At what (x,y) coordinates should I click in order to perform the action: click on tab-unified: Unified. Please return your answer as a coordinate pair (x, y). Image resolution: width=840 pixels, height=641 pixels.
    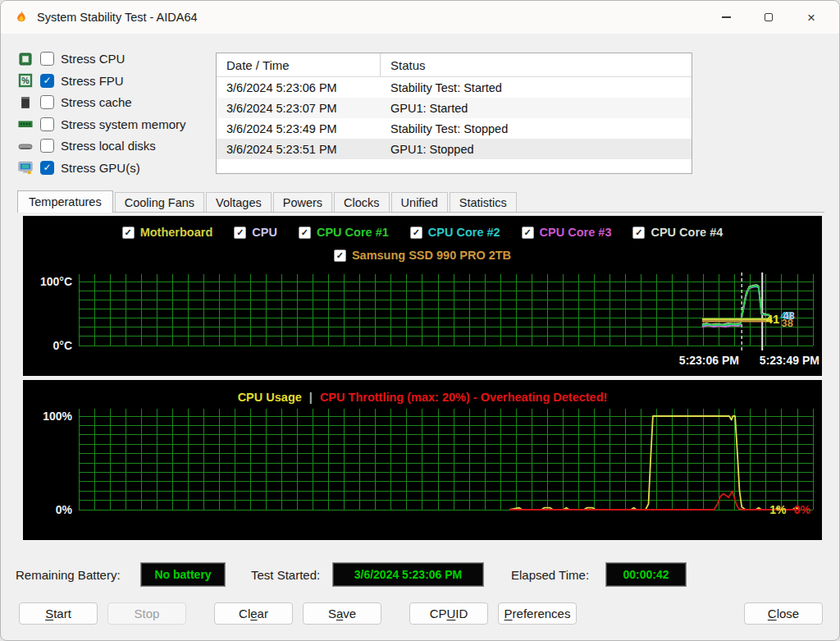
    Looking at the image, I should click on (420, 202).